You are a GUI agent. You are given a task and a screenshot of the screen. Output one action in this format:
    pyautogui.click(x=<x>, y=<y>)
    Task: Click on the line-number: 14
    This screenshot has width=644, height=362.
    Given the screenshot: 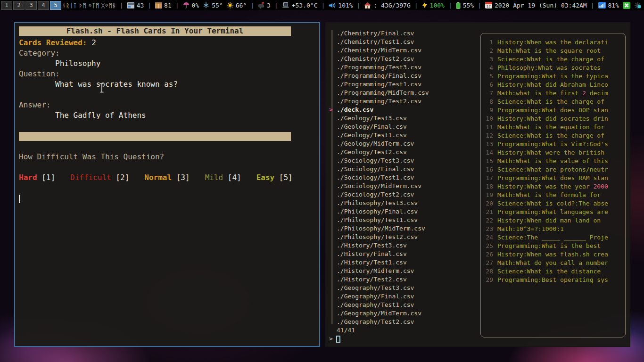 What is the action you would take?
    pyautogui.click(x=488, y=153)
    